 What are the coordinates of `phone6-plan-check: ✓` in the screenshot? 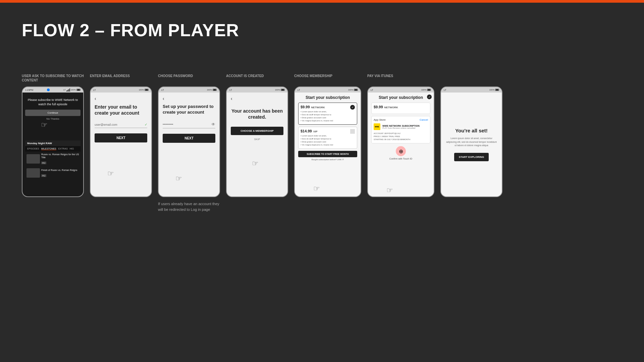 It's located at (429, 97).